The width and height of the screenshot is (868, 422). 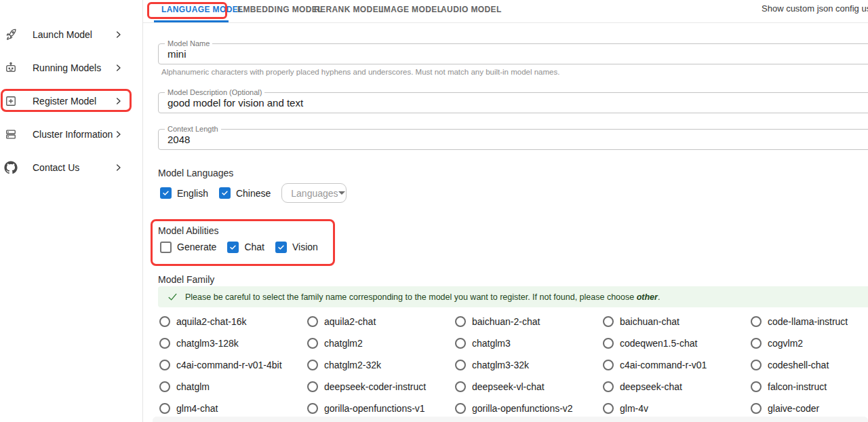 I want to click on model-family-alert: Please be careful to select the family n…, so click(x=513, y=297).